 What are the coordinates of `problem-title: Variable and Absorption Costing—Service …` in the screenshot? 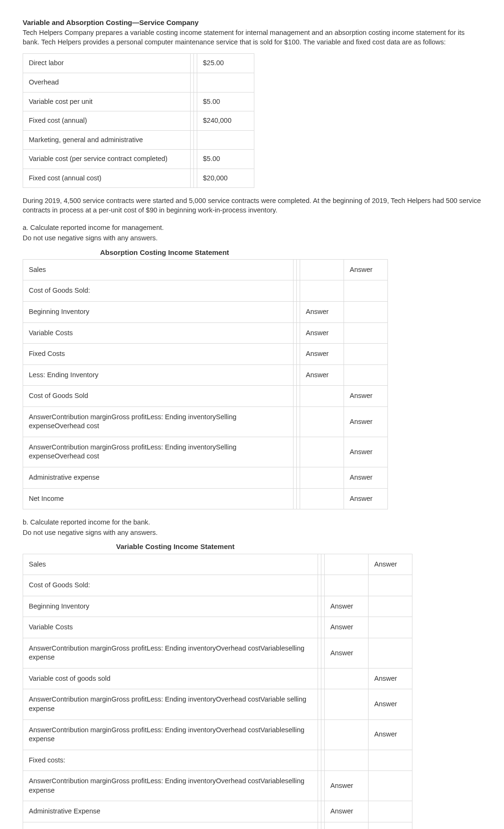 It's located at (252, 23).